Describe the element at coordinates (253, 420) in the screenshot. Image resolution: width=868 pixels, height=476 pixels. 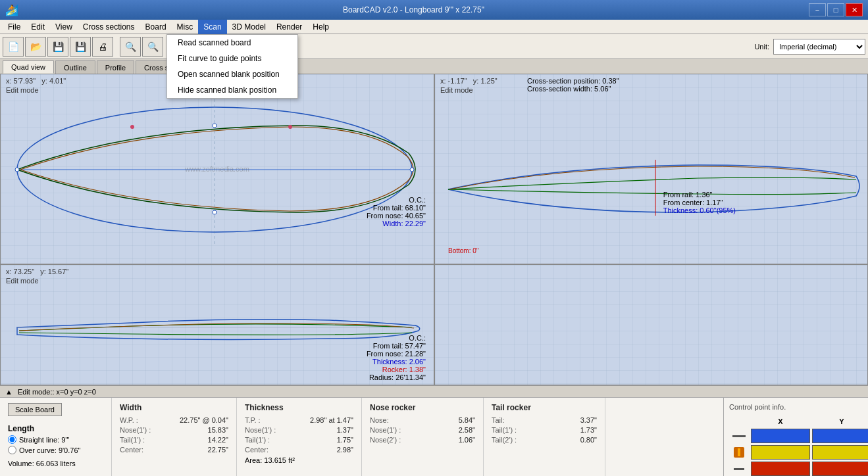
I see `tp-label: T.P. :` at that location.